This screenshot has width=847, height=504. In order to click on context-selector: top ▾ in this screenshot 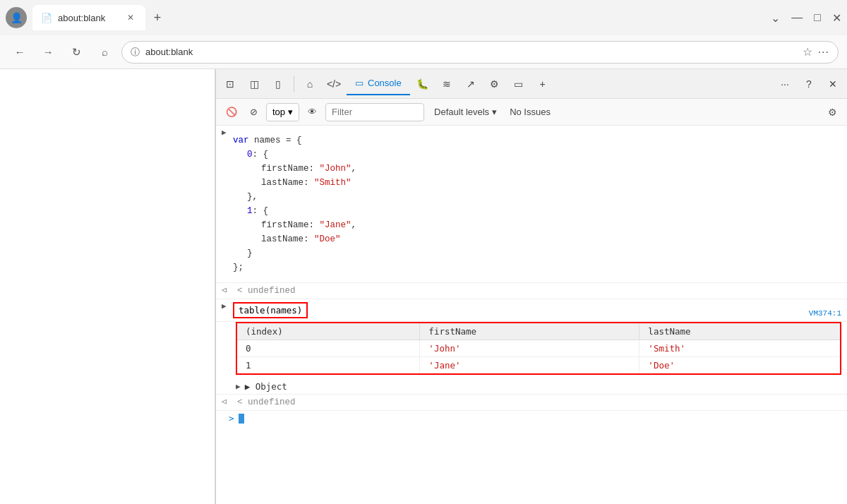, I will do `click(282, 112)`.